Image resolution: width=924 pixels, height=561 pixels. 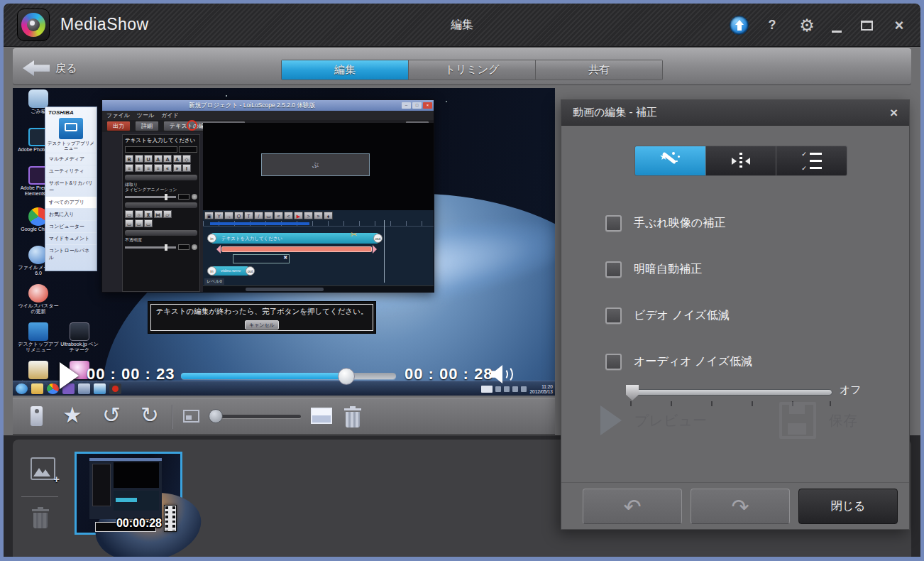 What do you see at coordinates (731, 112) in the screenshot?
I see `panel-title: 動画の編集 - 補正` at bounding box center [731, 112].